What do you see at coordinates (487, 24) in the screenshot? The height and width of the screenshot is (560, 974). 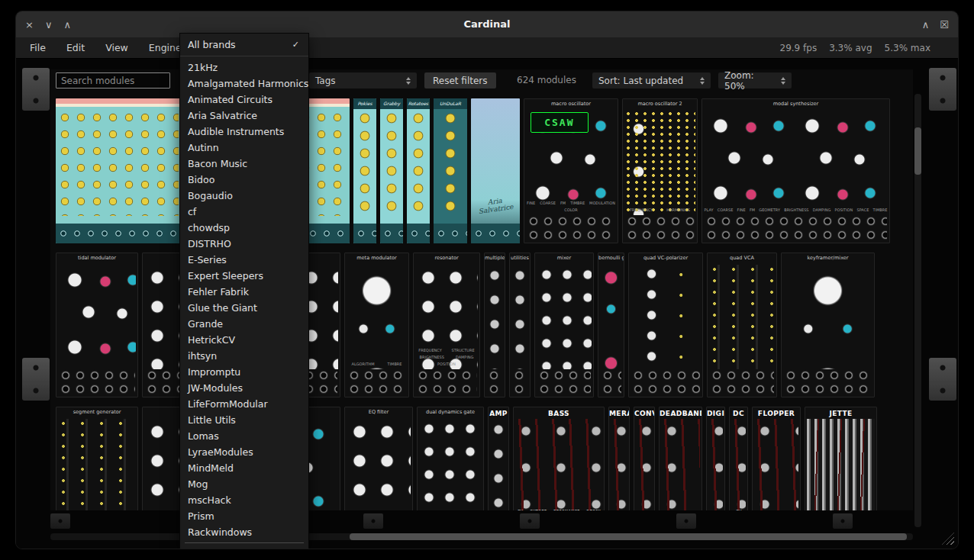 I see `window-title: Cardinal` at bounding box center [487, 24].